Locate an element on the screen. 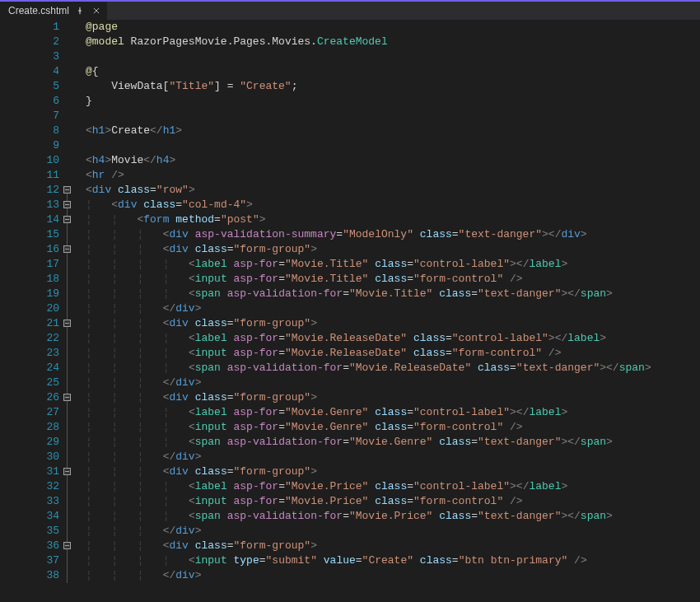 This screenshot has width=700, height=602. line-number: 13 is located at coordinates (30, 205).